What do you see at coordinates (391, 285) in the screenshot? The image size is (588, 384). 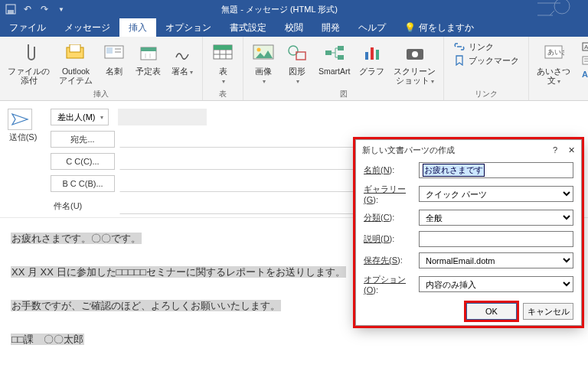 I see `dlg-option-label: オプション(O):` at bounding box center [391, 285].